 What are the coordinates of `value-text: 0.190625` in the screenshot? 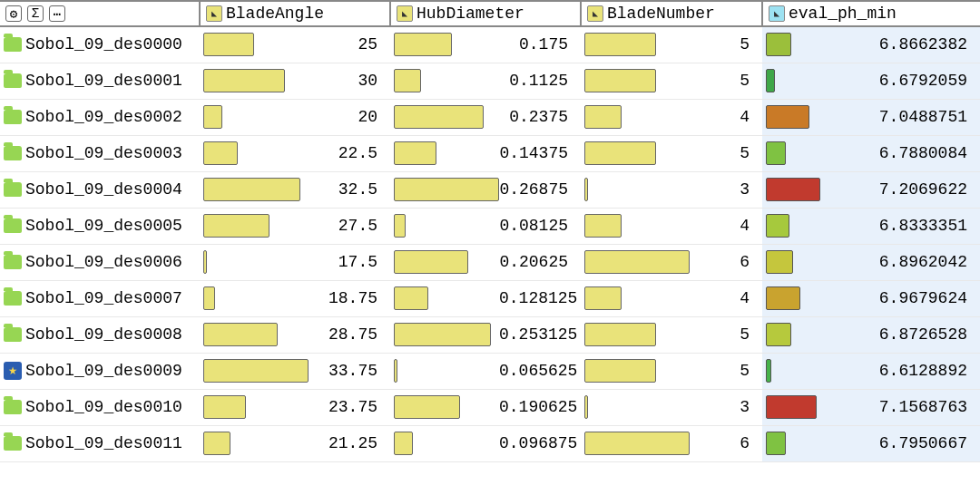 It's located at (540, 407).